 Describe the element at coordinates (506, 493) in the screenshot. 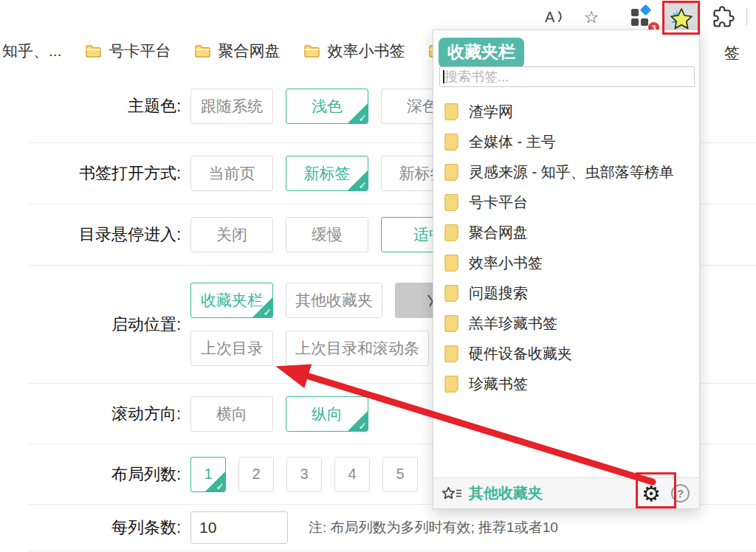

I see `other-favorites-link: 其他收藏夹` at that location.